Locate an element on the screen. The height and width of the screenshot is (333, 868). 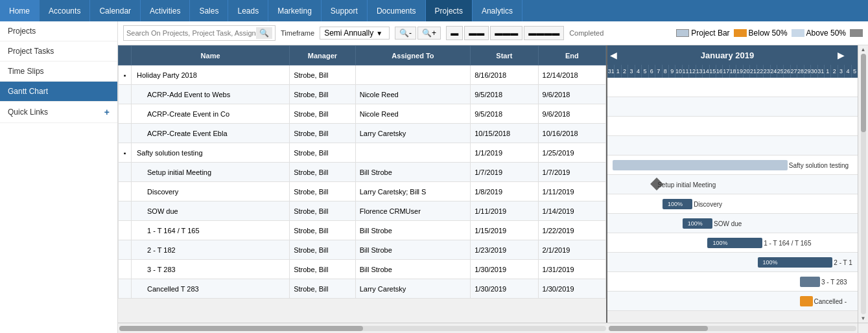
scroll-thumb-vertical is located at coordinates (863, 93).